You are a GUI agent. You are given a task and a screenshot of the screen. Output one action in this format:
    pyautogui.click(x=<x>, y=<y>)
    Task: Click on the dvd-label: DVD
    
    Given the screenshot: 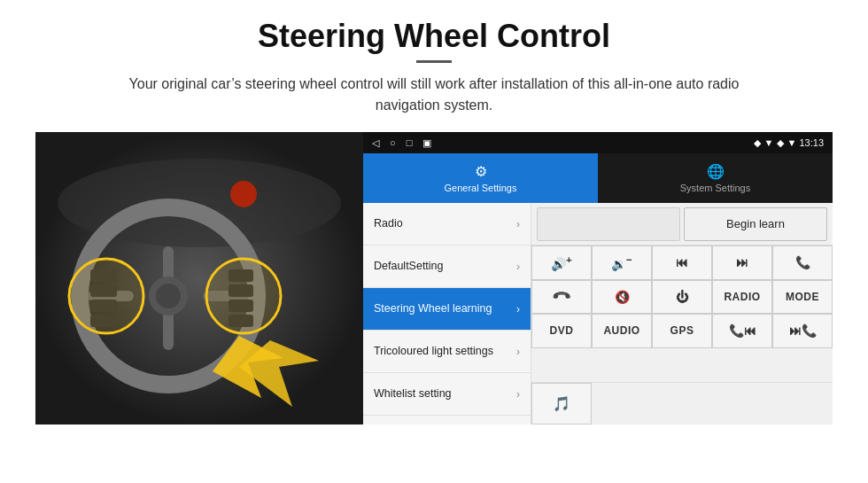 What is the action you would take?
    pyautogui.click(x=562, y=331)
    